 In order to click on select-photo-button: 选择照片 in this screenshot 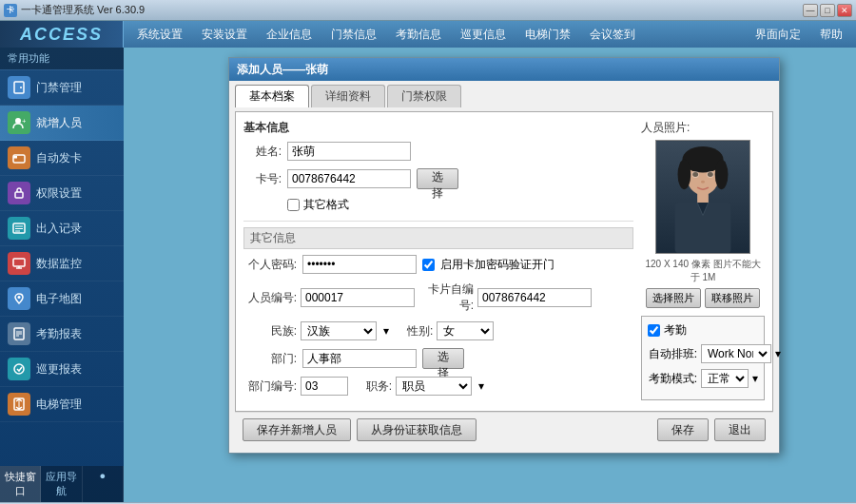, I will do `click(673, 299)`.